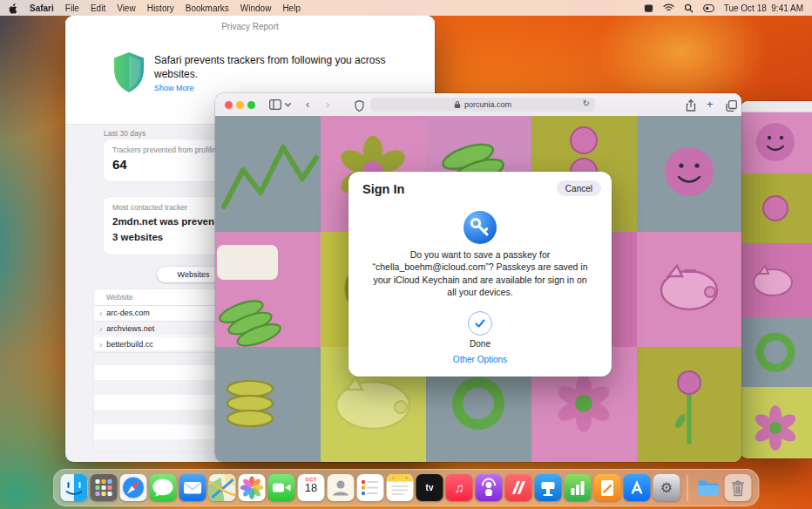  What do you see at coordinates (282, 488) in the screenshot?
I see `dock-facetime-icon` at bounding box center [282, 488].